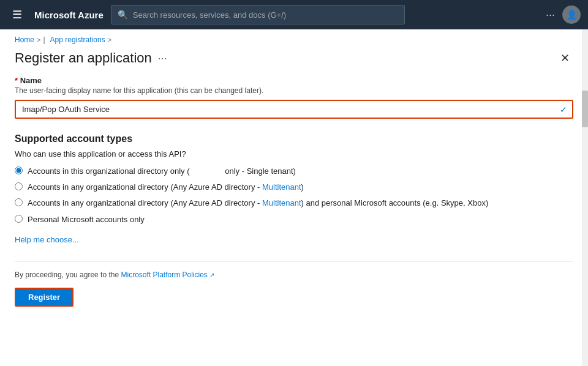 The image size is (588, 366). Describe the element at coordinates (164, 275) in the screenshot. I see `policy-link-text: Microsoft Platform Policies` at that location.